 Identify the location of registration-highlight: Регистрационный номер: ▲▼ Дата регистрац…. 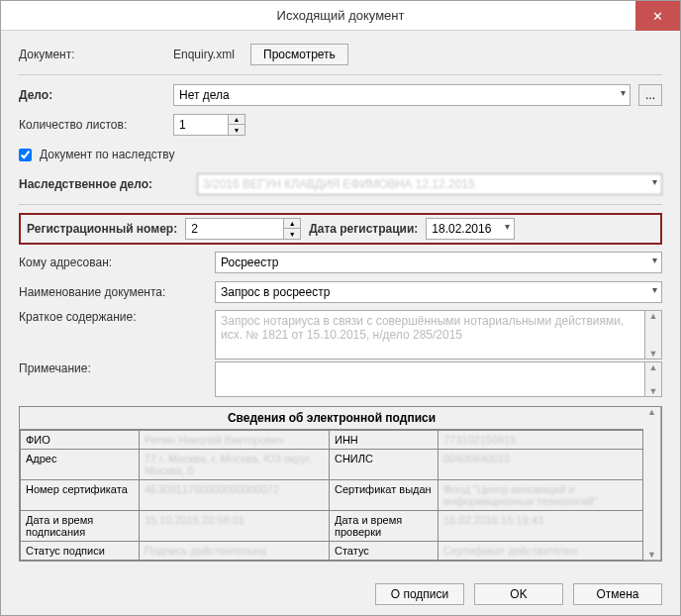
(340, 229).